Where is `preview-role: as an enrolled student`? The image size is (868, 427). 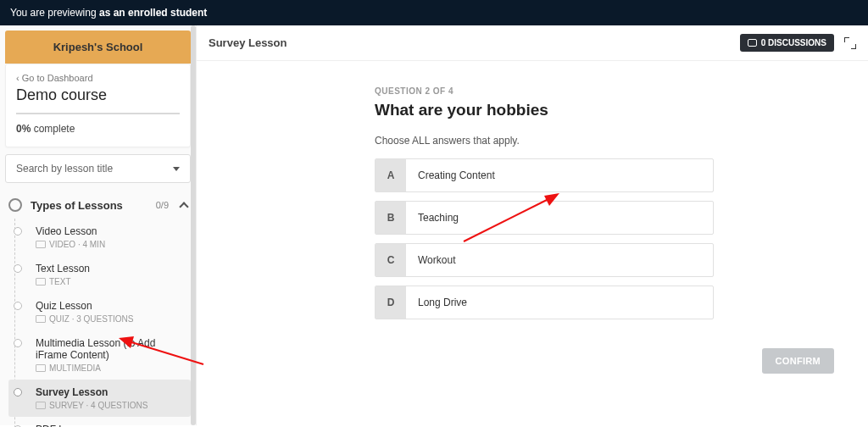
preview-role: as an enrolled student is located at coordinates (153, 13).